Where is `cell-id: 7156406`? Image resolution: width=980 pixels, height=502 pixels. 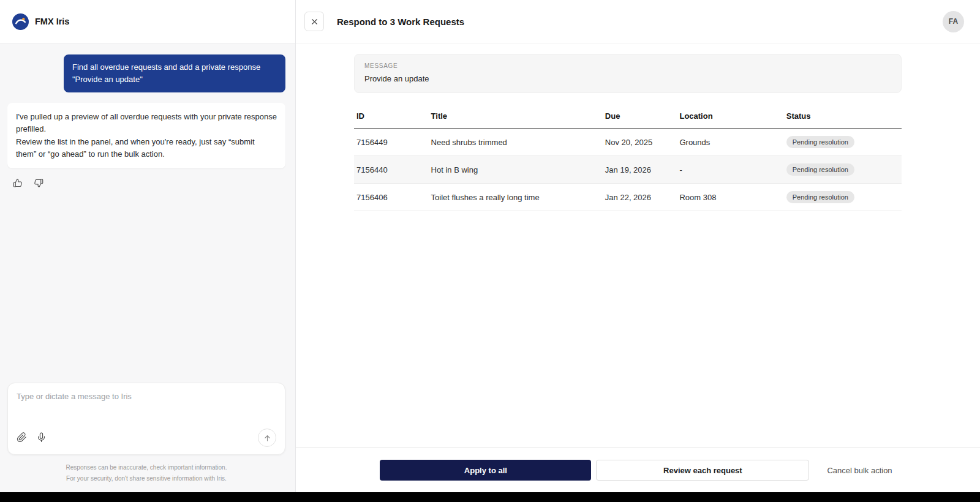 cell-id: 7156406 is located at coordinates (391, 197).